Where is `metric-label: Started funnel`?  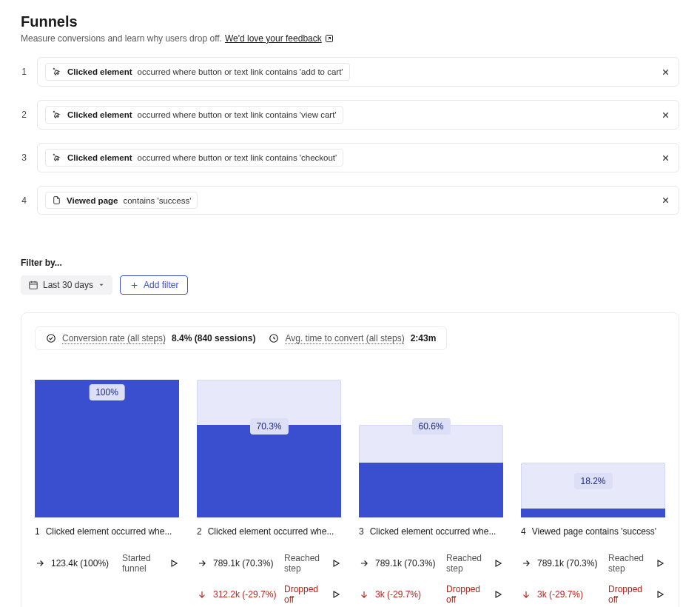
metric-label: Started funnel is located at coordinates (142, 563).